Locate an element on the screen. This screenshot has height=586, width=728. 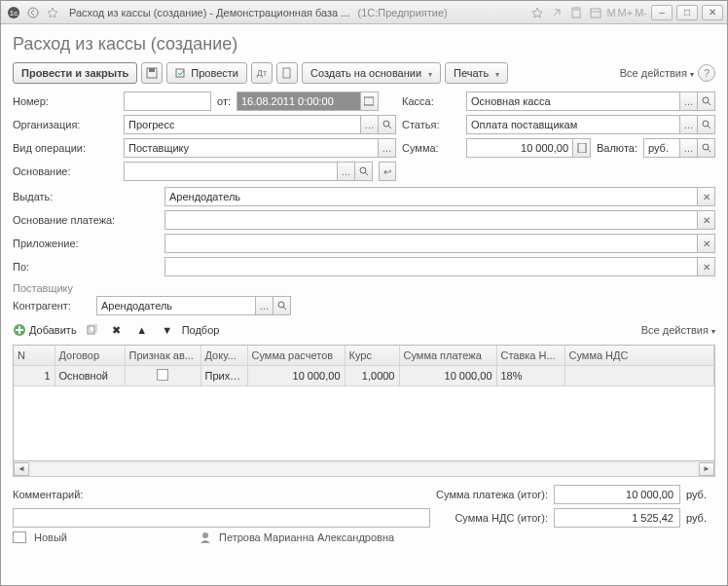
calculator-icon is located at coordinates (576, 13).